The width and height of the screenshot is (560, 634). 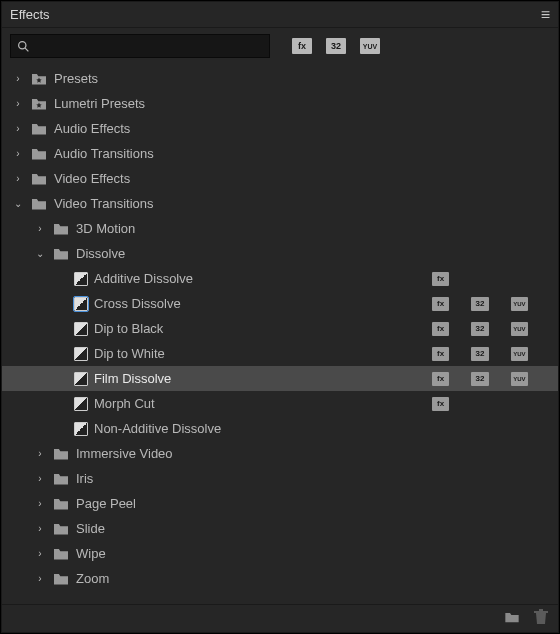 What do you see at coordinates (30, 14) in the screenshot?
I see `panel-title: Effects` at bounding box center [30, 14].